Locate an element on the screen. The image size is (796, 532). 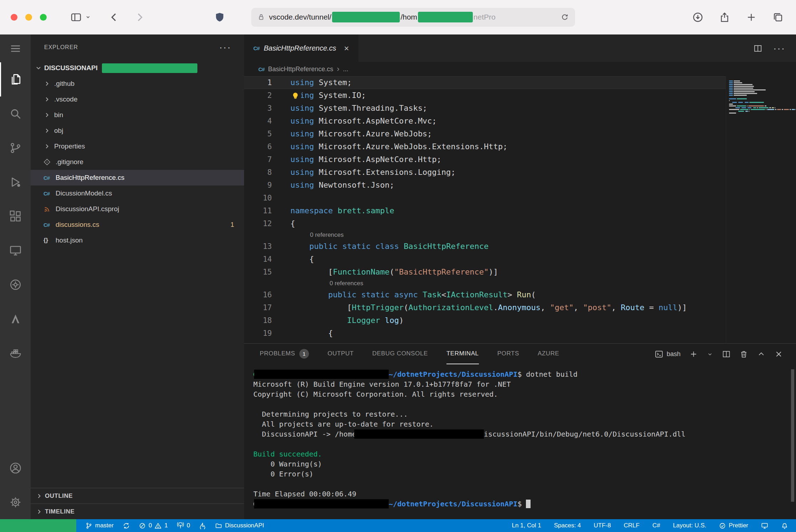
explorer-more-actions-icon: ··· is located at coordinates (225, 47).